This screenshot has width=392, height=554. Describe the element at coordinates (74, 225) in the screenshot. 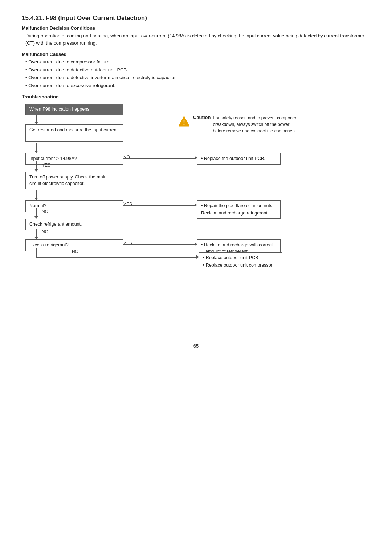

I see `step5-box: Check refrigerant amount.` at that location.